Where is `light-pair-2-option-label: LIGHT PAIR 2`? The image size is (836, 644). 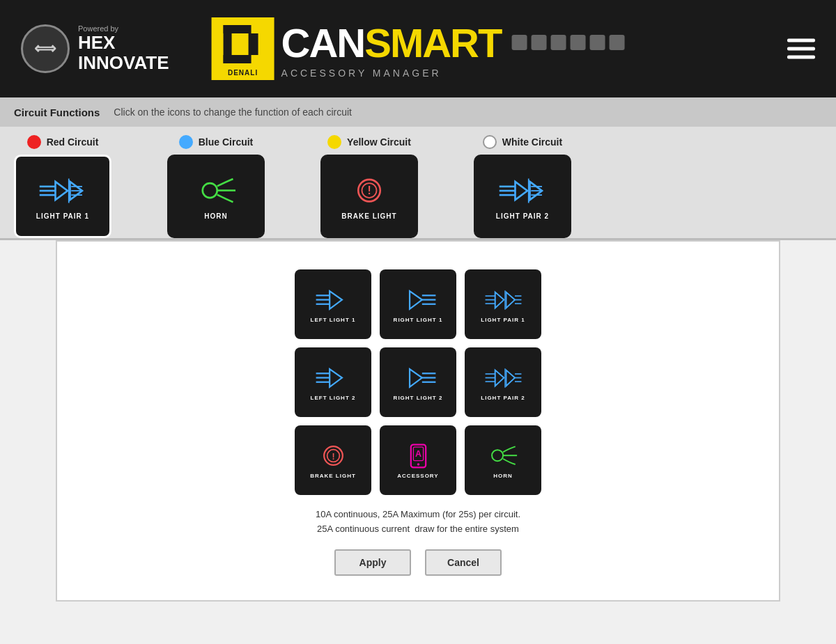 light-pair-2-option-label: LIGHT PAIR 2 is located at coordinates (503, 398).